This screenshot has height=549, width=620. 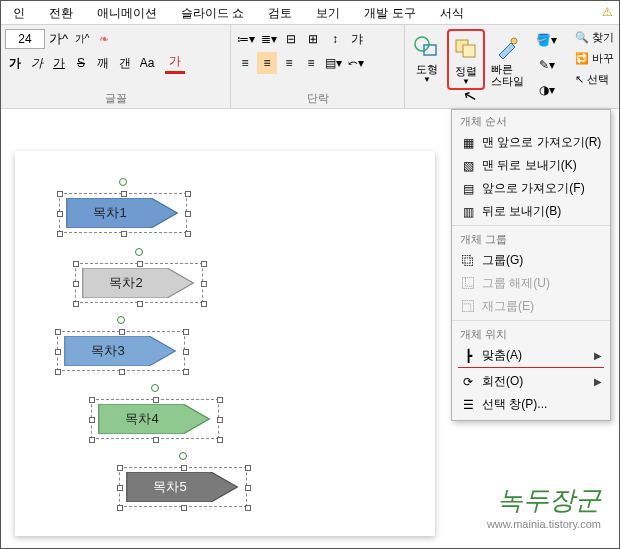 I want to click on group-item: ⿻ 그룹(G), so click(x=531, y=260).